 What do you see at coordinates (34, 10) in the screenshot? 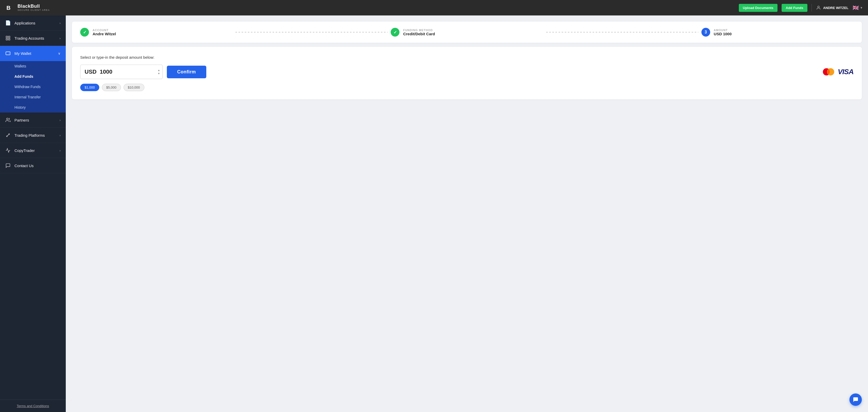
I see `logo-sub: SECURE CLIENT AREA` at bounding box center [34, 10].